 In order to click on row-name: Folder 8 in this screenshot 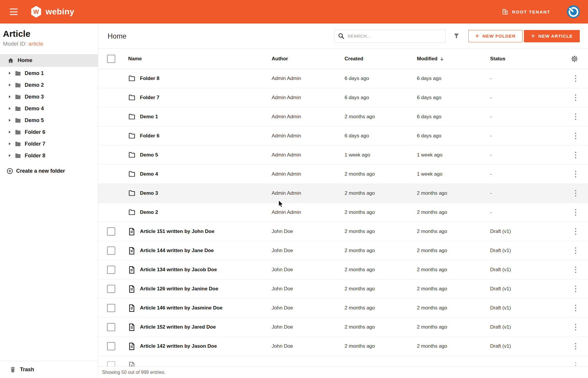, I will do `click(150, 79)`.